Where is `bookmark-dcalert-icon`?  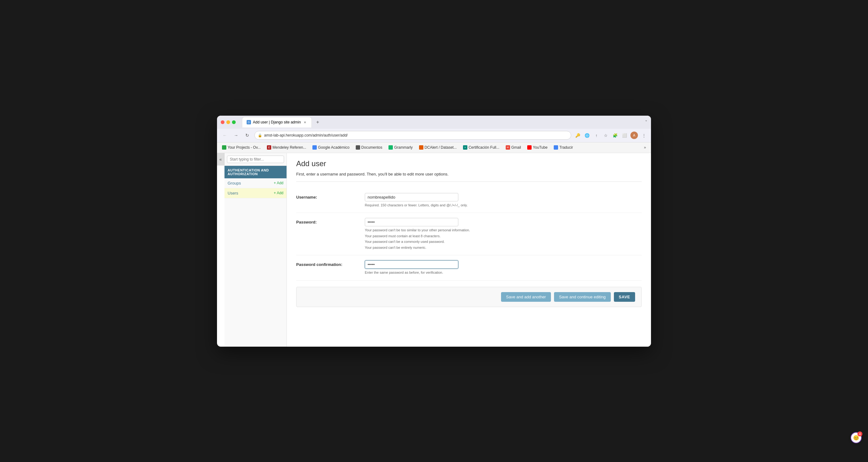
bookmark-dcalert-icon is located at coordinates (421, 148).